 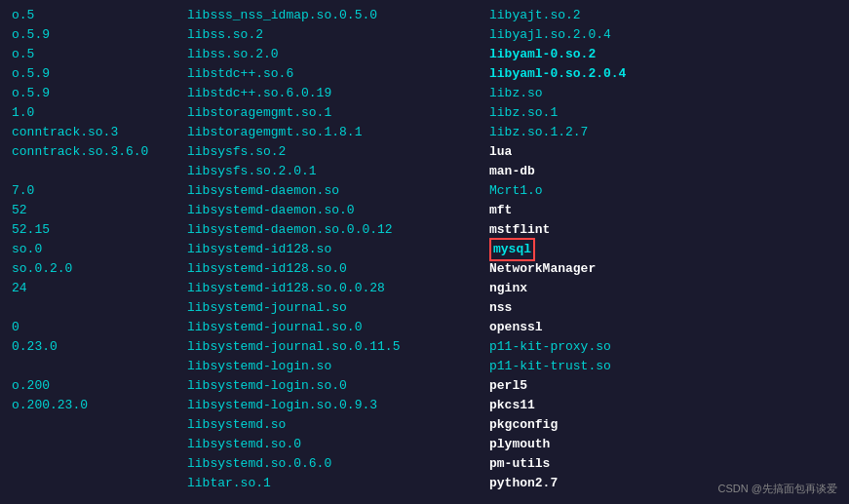 I want to click on list-item: libsystemd-login.so.0.9.3, so click(x=334, y=406).